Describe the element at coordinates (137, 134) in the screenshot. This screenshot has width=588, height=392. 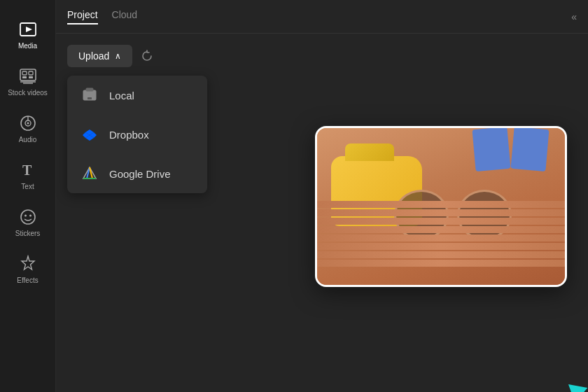
I see `upload-dropdown: Local Dropbox` at that location.